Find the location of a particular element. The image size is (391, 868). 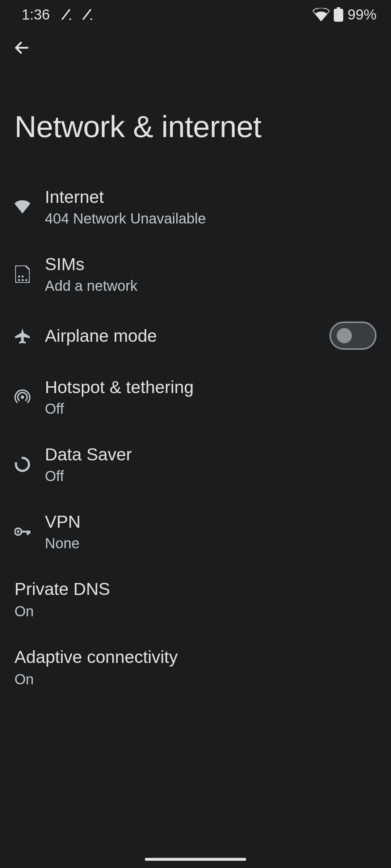

data-saver-icon is located at coordinates (22, 464).